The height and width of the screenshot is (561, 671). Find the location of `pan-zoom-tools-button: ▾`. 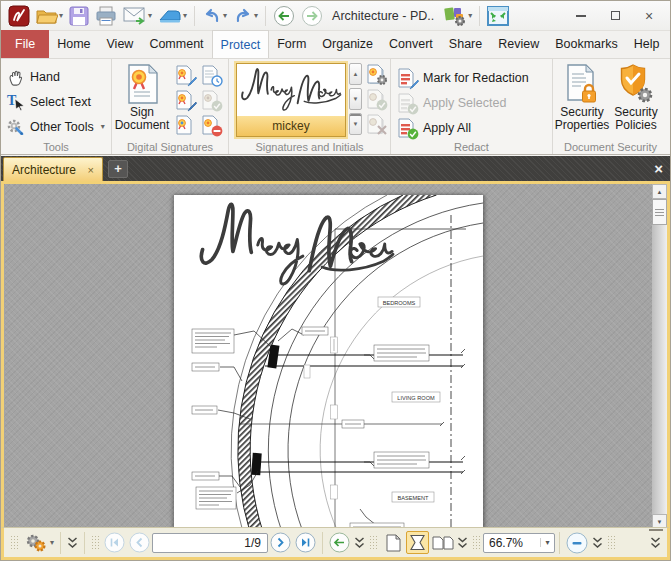

pan-zoom-tools-button: ▾ is located at coordinates (38, 543).